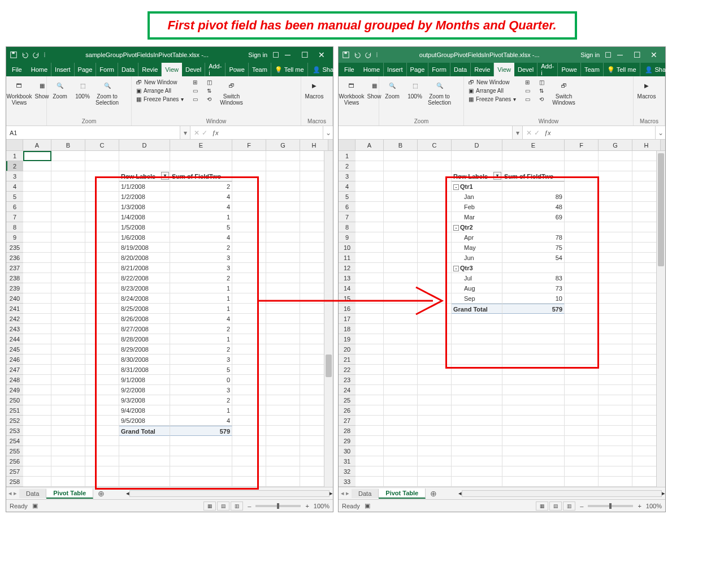 Image resolution: width=724 pixels, height=588 pixels. Describe the element at coordinates (201, 268) in the screenshot. I see `pivot-row-value: 3` at that location.